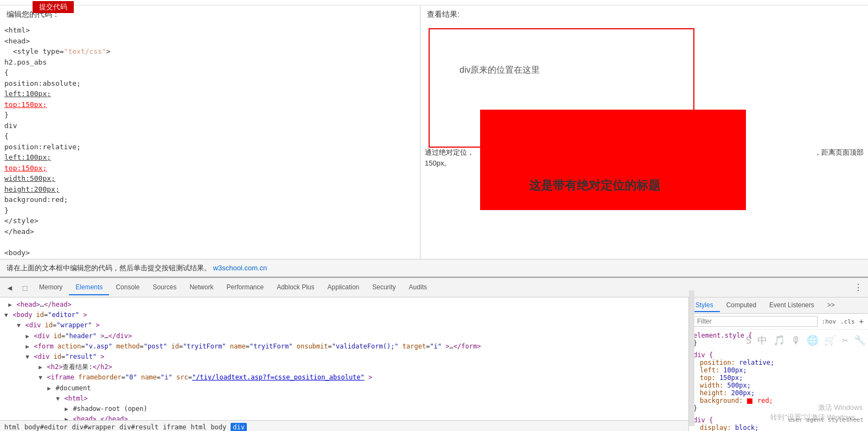 This screenshot has height=431, width=868. What do you see at coordinates (210, 189) in the screenshot?
I see `code-line: height:200px;` at bounding box center [210, 189].